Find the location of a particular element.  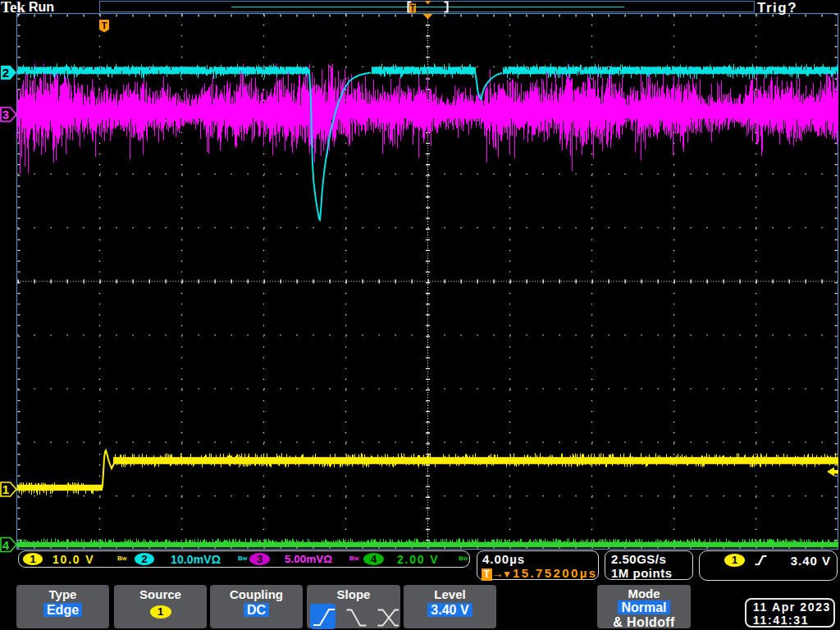

svg-text: 4 is located at coordinates (7, 545).